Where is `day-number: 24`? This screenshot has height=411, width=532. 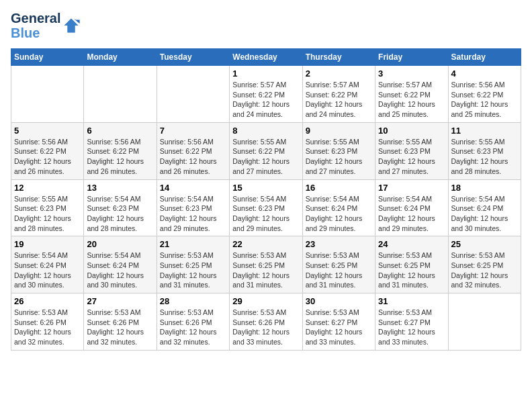
day-number: 24 is located at coordinates (411, 244).